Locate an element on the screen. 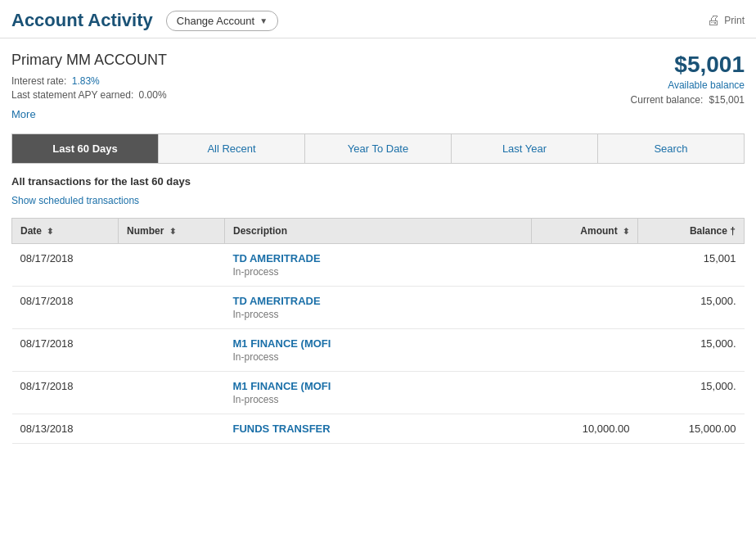 This screenshot has width=756, height=547. cell-description: FUNDS TRANSFER is located at coordinates (378, 429).